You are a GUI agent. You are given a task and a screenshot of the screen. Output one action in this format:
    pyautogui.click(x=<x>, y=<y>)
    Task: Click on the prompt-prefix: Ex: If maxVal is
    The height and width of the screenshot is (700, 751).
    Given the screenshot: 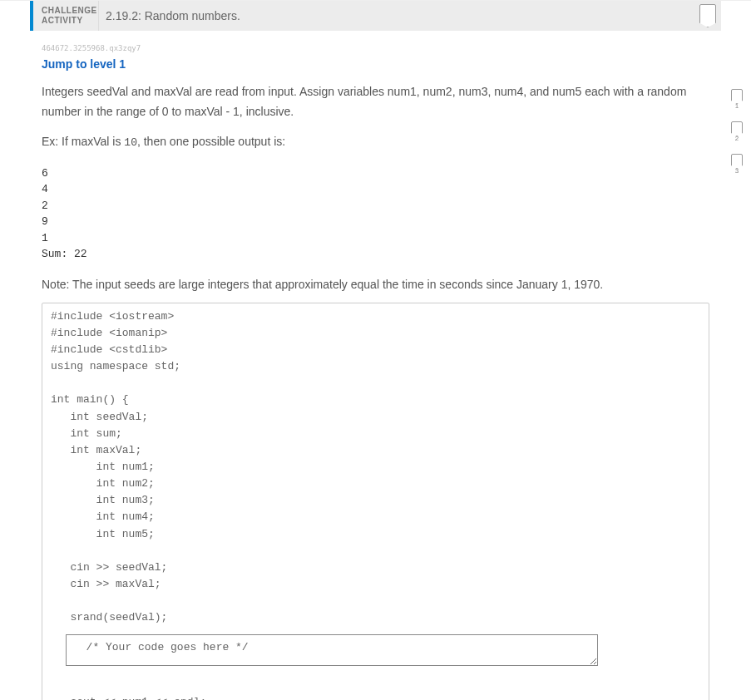 What is the action you would take?
    pyautogui.click(x=83, y=141)
    